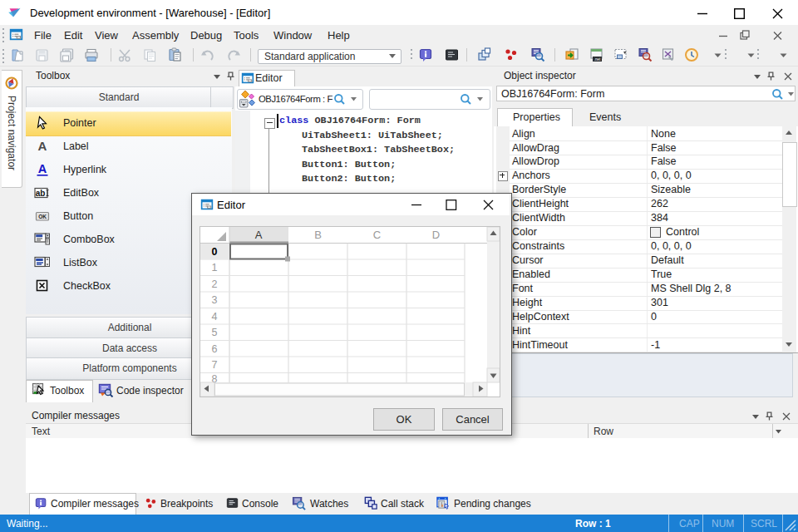  Describe the element at coordinates (42, 216) in the screenshot. I see `svg-text: OK` at that location.